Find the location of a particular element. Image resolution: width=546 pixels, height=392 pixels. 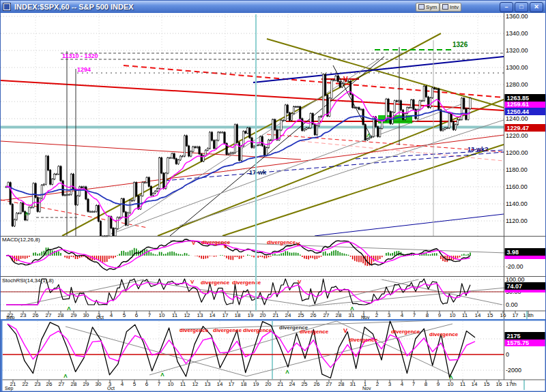

date-label: 17th is located at coordinates (511, 385).